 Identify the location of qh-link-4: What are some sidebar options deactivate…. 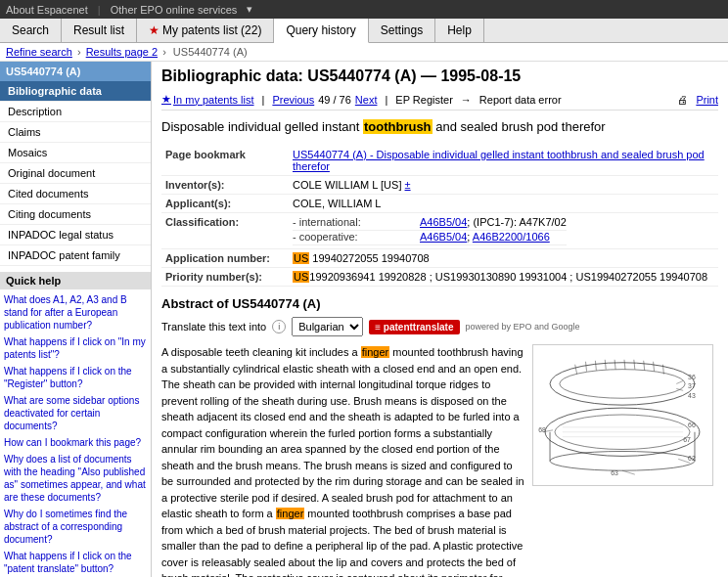
(75, 413).